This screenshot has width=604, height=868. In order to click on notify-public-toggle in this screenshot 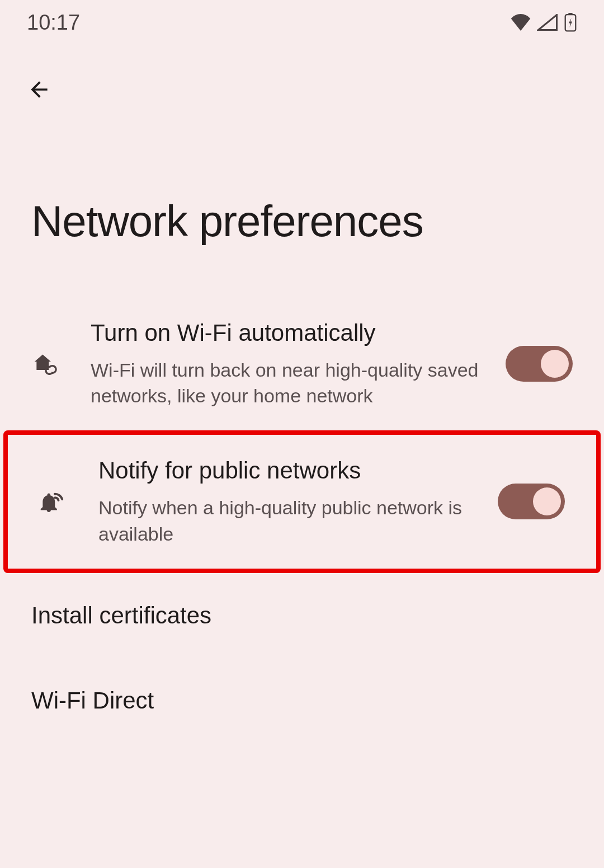, I will do `click(531, 501)`.